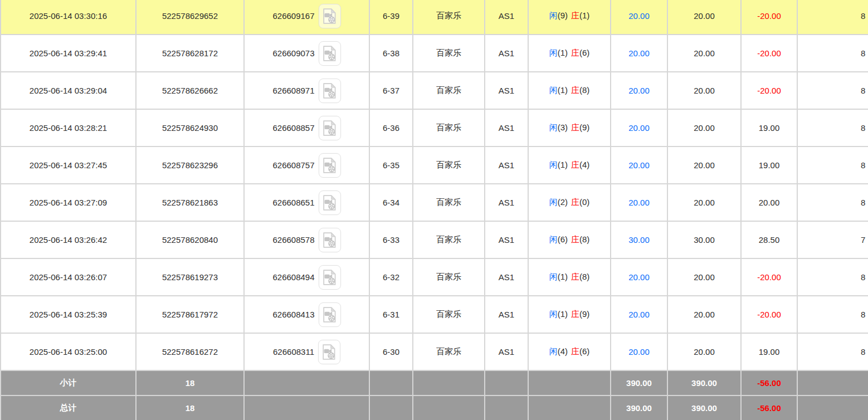 The width and height of the screenshot is (868, 420). Describe the element at coordinates (435, 165) in the screenshot. I see `table-row: 2025-06-14 03:27:45 522578623296 6266087…` at that location.